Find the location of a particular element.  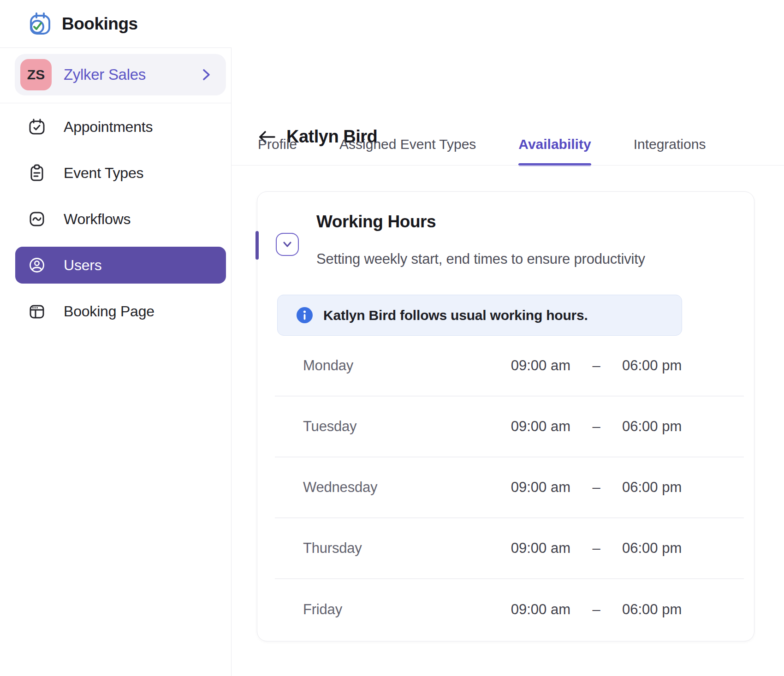

day-label: Tuesday is located at coordinates (402, 427).